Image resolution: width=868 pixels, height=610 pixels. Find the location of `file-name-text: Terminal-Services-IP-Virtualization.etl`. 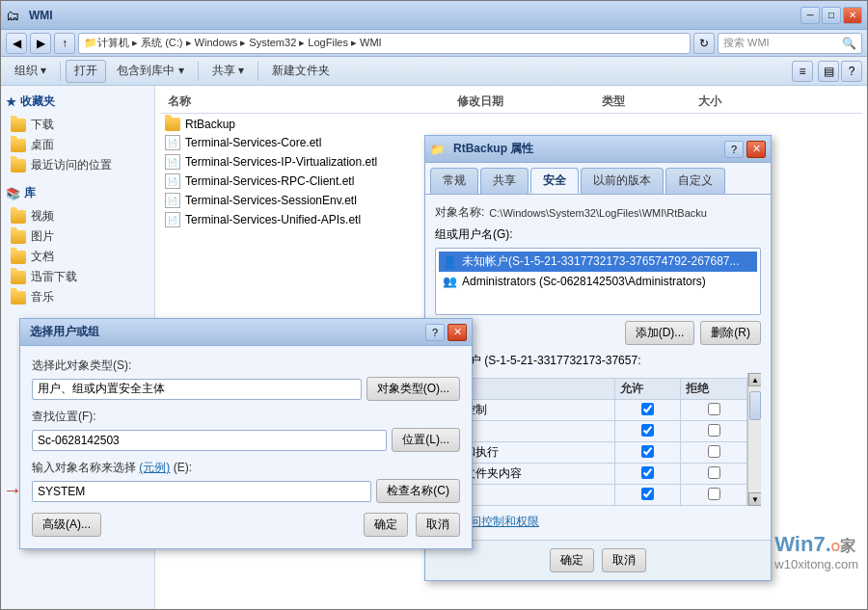

file-name-text: Terminal-Services-IP-Virtualization.etl is located at coordinates (282, 162).